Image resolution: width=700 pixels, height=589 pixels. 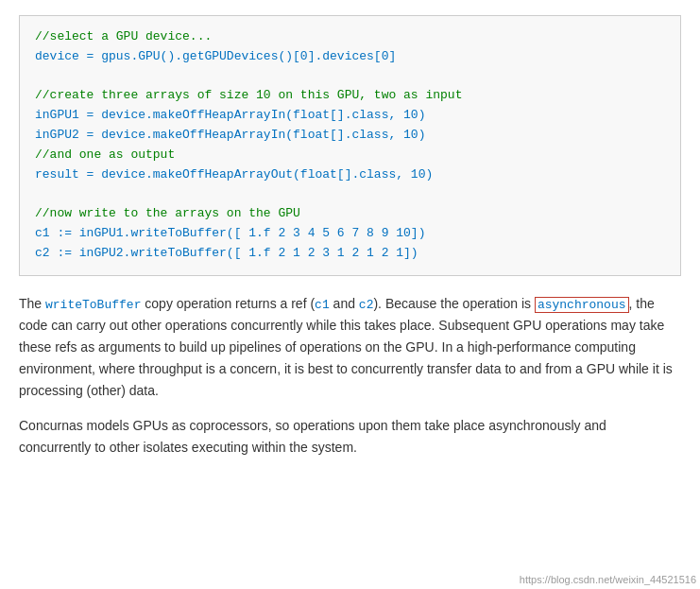 What do you see at coordinates (230, 115) in the screenshot?
I see `code-line-4: inGPU1 = device.makeOffHeapArrayIn(float…` at bounding box center [230, 115].